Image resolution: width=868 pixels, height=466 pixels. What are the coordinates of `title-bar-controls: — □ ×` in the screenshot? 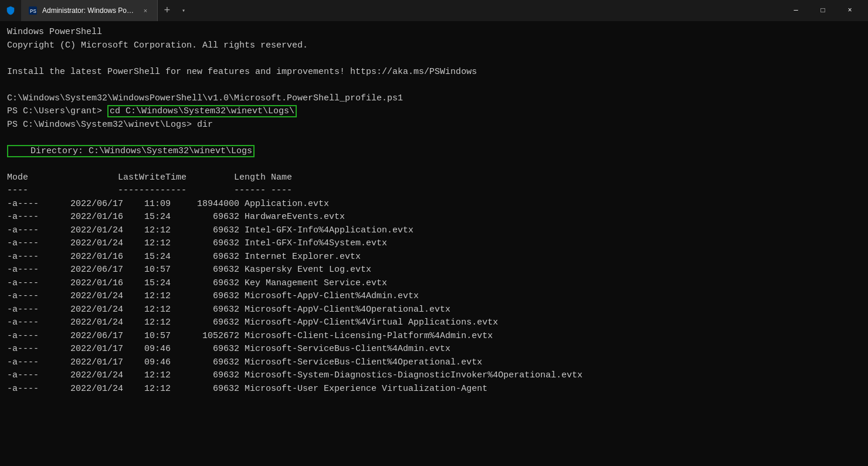 It's located at (823, 11).